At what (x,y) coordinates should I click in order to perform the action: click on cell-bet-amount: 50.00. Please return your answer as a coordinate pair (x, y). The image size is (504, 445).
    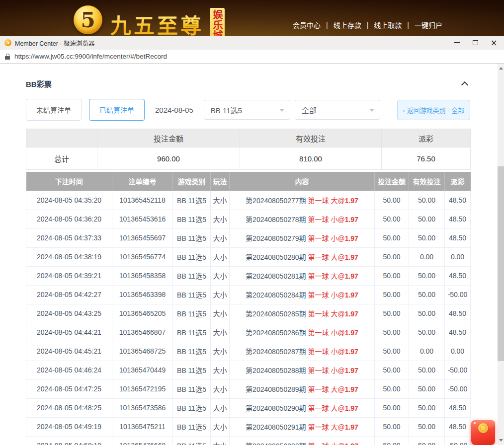
    Looking at the image, I should click on (392, 389).